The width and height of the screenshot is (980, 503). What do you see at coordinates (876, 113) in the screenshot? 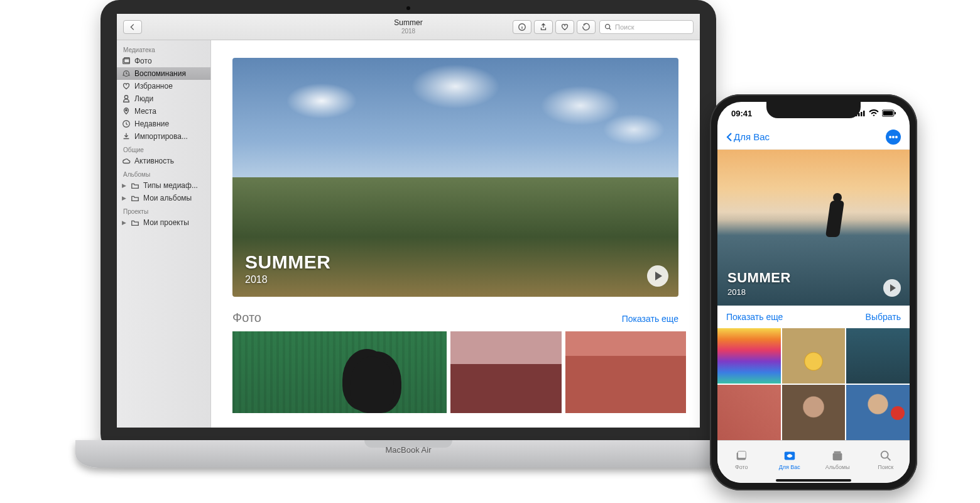
I see `status-right` at bounding box center [876, 113].